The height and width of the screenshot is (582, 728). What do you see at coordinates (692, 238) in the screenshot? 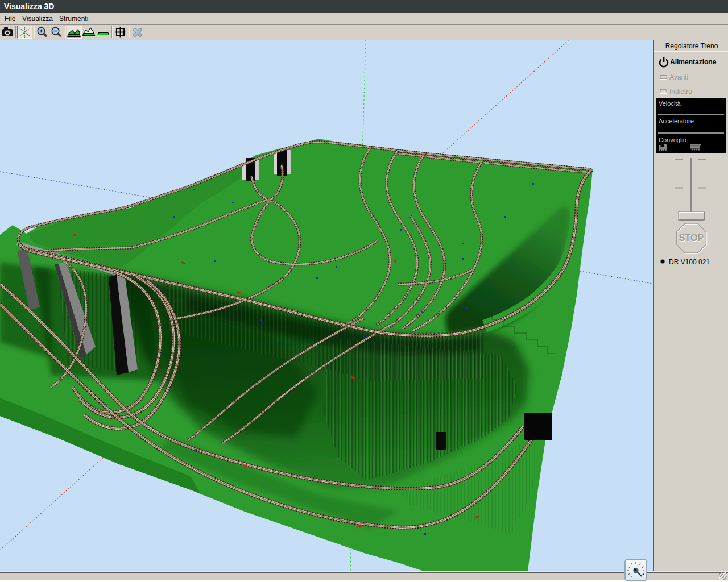
I see `svg-text: STOP` at bounding box center [692, 238].